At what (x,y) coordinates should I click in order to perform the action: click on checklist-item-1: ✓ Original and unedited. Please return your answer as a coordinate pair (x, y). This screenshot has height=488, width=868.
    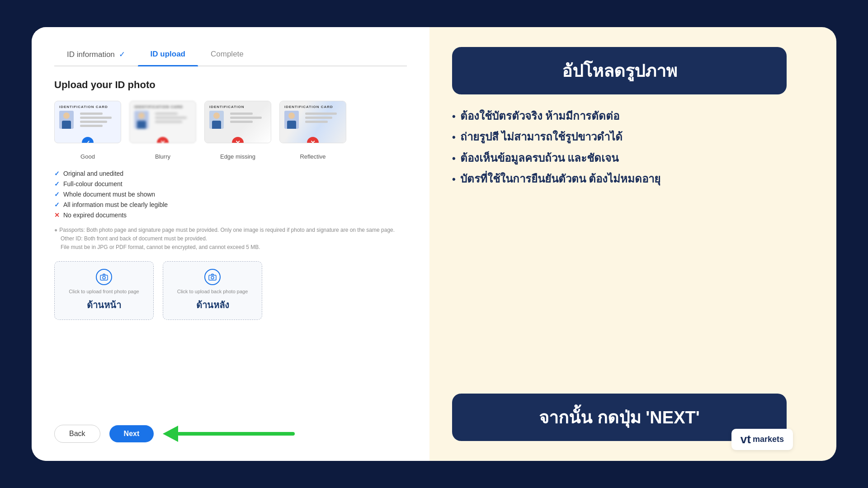
    Looking at the image, I should click on (231, 174).